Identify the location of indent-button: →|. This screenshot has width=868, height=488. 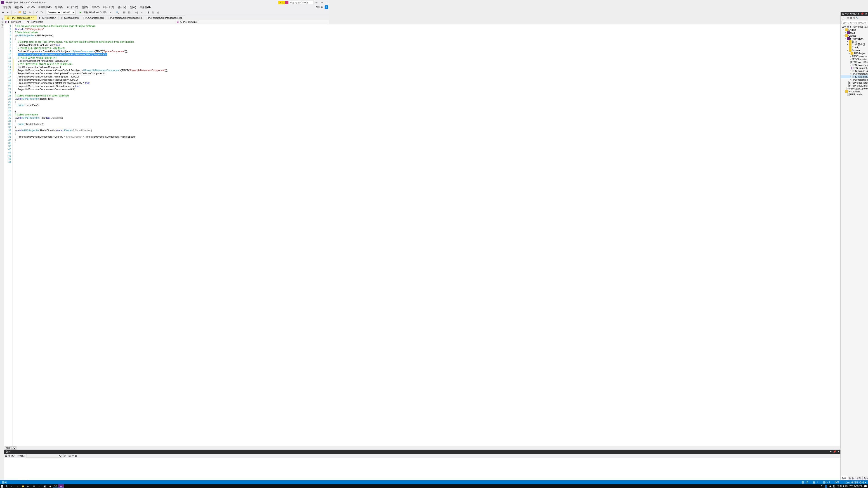
(136, 12).